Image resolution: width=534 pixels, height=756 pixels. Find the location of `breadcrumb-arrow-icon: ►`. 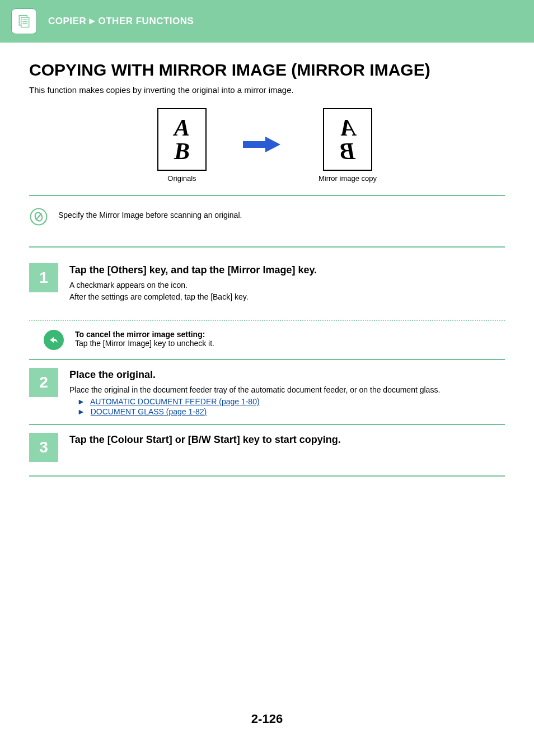

breadcrumb-arrow-icon: ► is located at coordinates (92, 21).